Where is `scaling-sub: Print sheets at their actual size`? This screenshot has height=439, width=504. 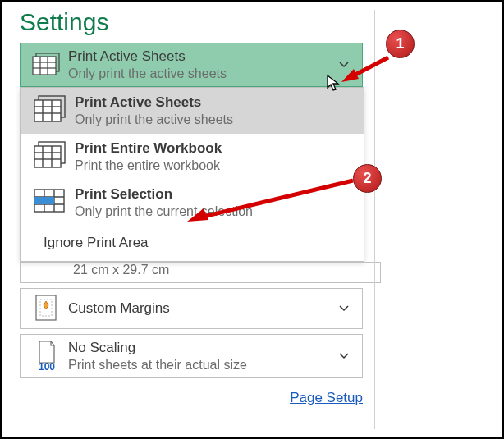
scaling-sub: Print sheets at their actual size is located at coordinates (204, 365).